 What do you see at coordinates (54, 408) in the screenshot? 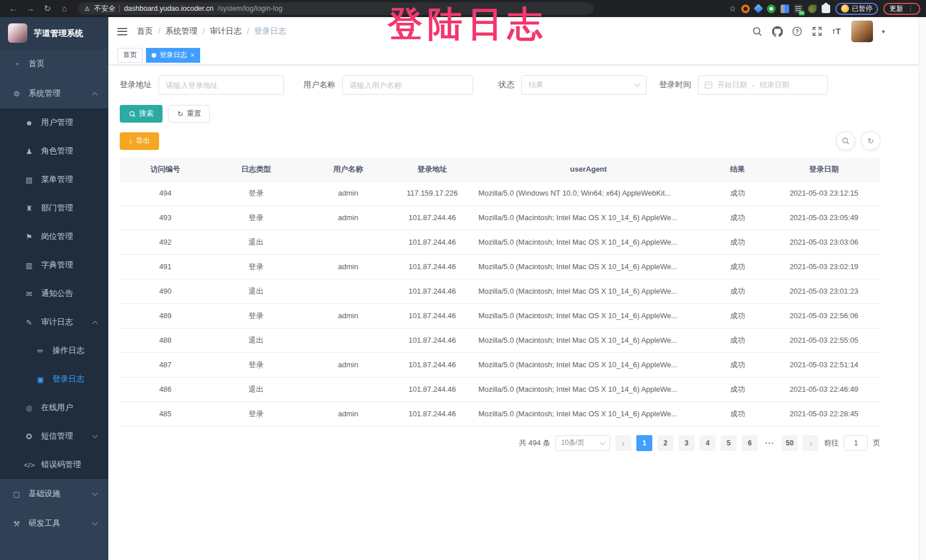
I see `sidebar-item-online-users: ◎在线用户` at bounding box center [54, 408].